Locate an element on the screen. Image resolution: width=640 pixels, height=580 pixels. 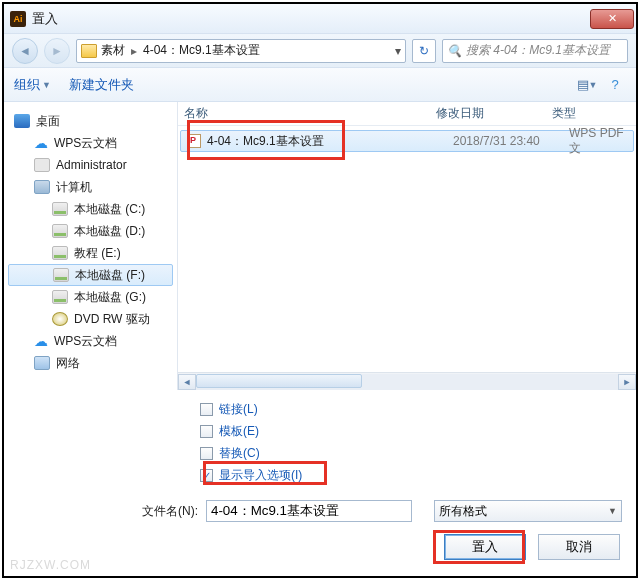
tree-wps-cloud: ☁WPS云文档 is located at coordinates (90, 143).